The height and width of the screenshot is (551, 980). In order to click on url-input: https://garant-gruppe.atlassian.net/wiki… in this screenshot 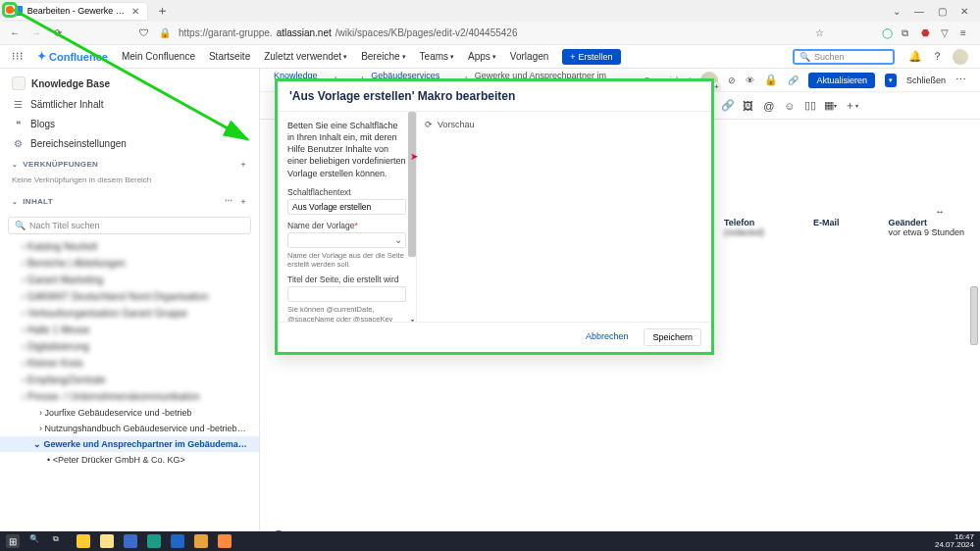, I will do `click(492, 33)`.